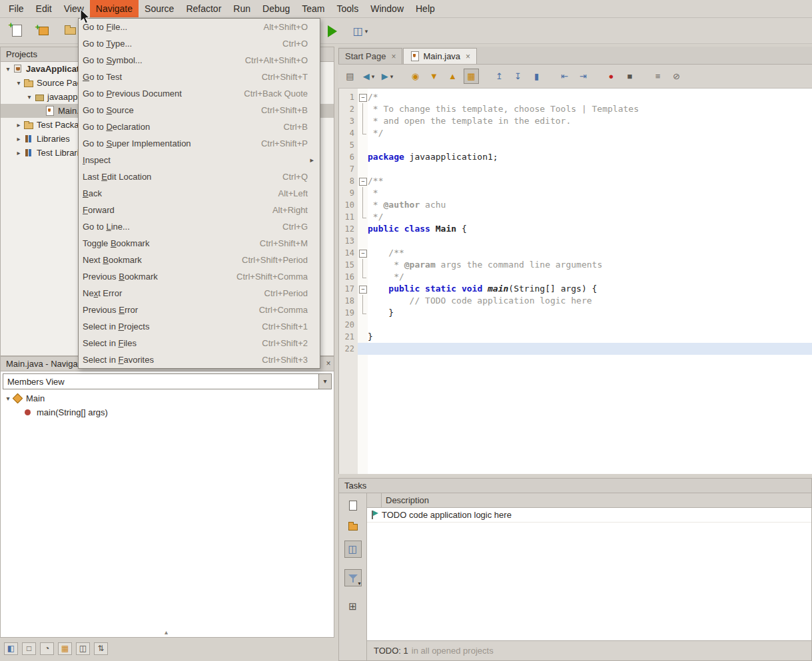 This screenshot has height=661, width=812. Describe the element at coordinates (276, 9) in the screenshot. I see `menubar-item-debug: Debug` at that location.